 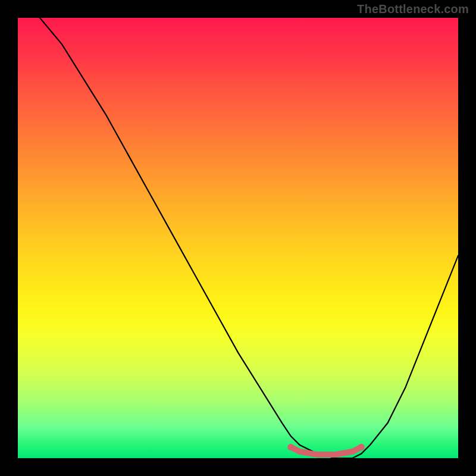 What do you see at coordinates (326, 451) in the screenshot?
I see `trough-highlight` at bounding box center [326, 451].